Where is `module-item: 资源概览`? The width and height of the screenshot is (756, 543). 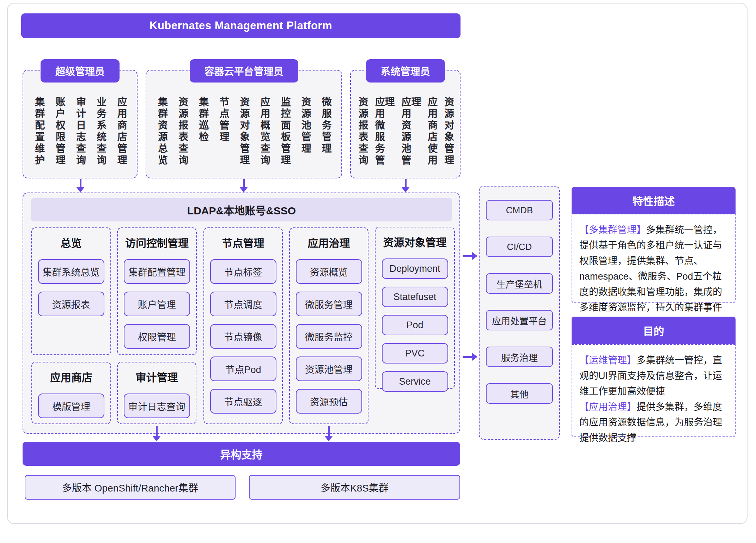 module-item: 资源概览 is located at coordinates (329, 272).